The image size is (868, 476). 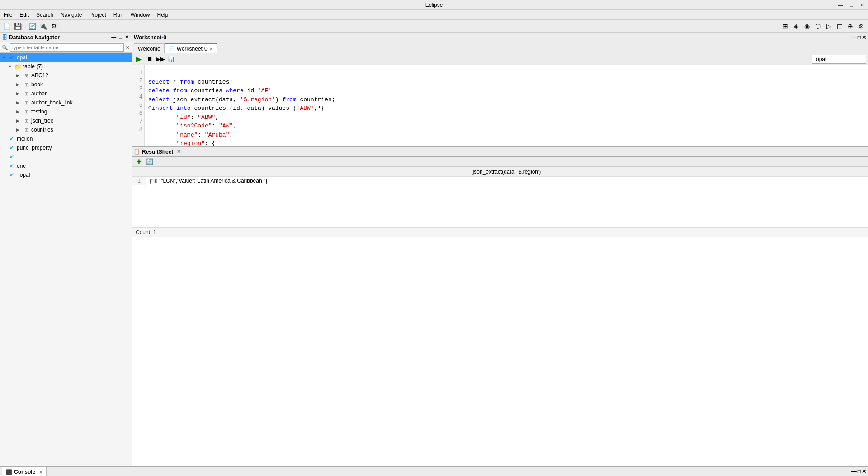 I want to click on tree-item-abc12: ▶ ⊞ ABC12, so click(x=66, y=75).